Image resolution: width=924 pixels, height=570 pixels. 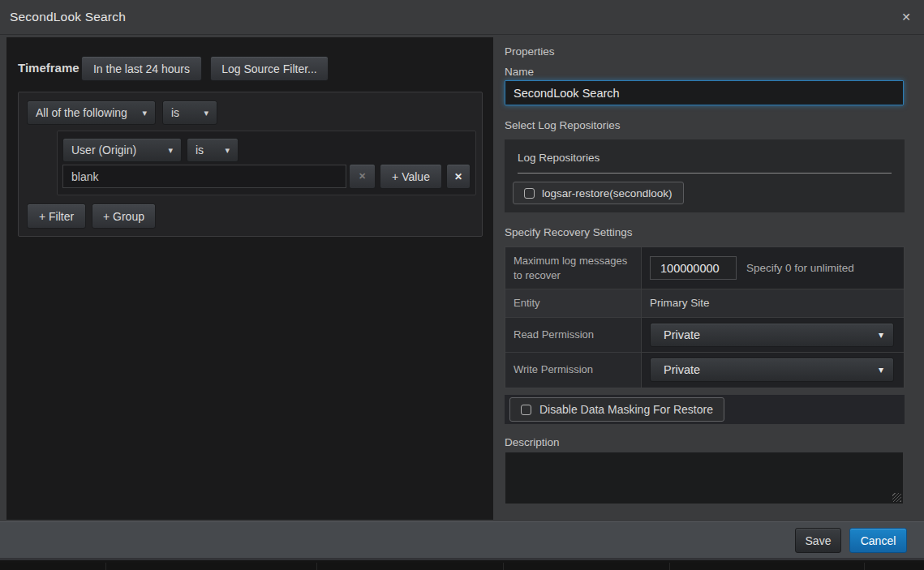 What do you see at coordinates (599, 193) in the screenshot?
I see `repo-item-logsar-restore: logsar-restore(secondlook)` at bounding box center [599, 193].